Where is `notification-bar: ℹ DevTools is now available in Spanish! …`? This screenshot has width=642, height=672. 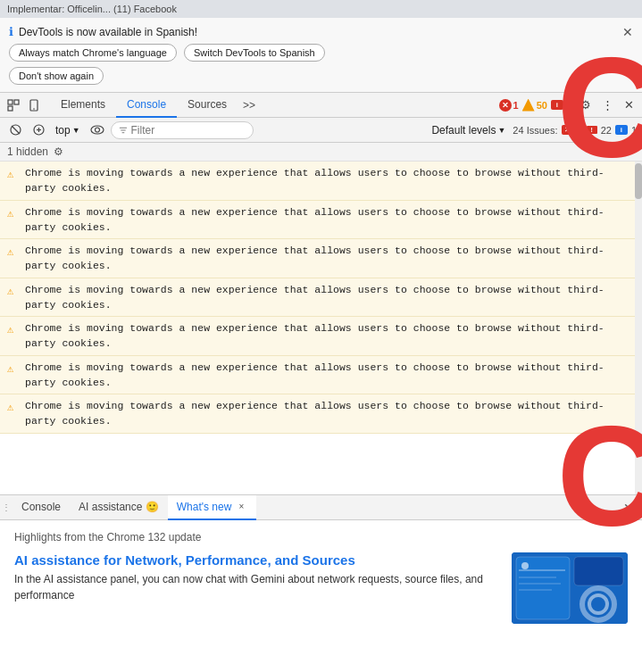 notification-bar: ℹ DevTools is now available in Spanish! … is located at coordinates (321, 55).